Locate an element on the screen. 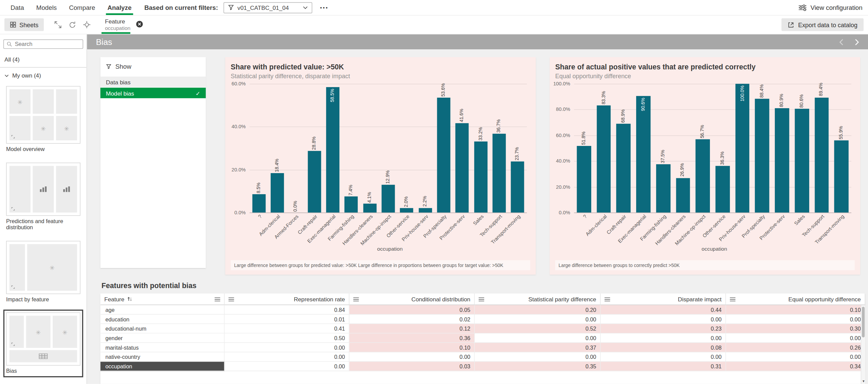 The width and height of the screenshot is (868, 384). column-header-equal-opportunity-difference: Equal opportunity difference is located at coordinates (796, 299).